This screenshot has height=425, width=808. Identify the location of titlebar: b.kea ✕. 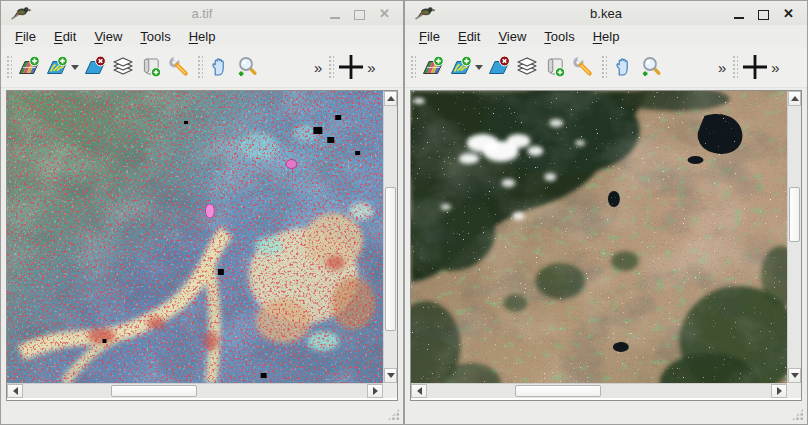
(606, 13).